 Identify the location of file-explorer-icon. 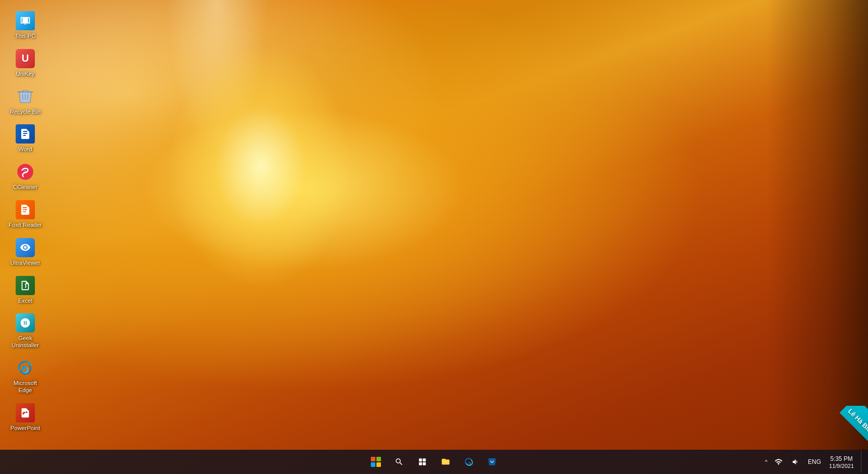
(446, 462).